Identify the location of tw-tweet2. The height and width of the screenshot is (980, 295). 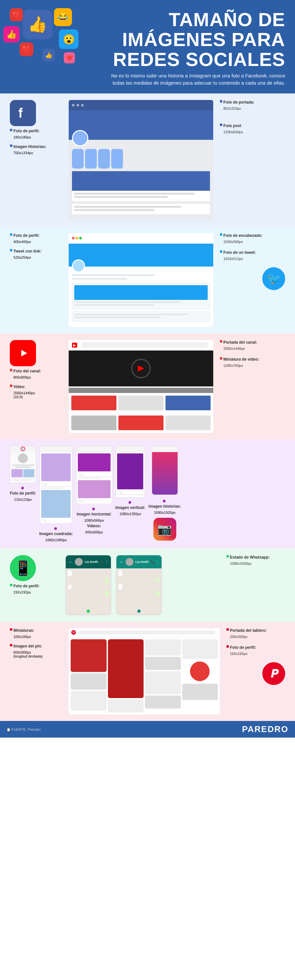
(141, 317).